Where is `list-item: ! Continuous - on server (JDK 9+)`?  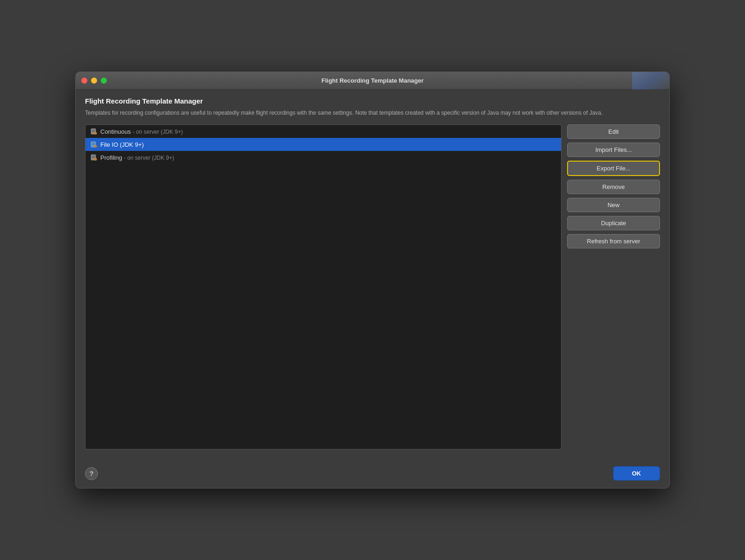
list-item: ! Continuous - on server (JDK 9+) is located at coordinates (323, 131).